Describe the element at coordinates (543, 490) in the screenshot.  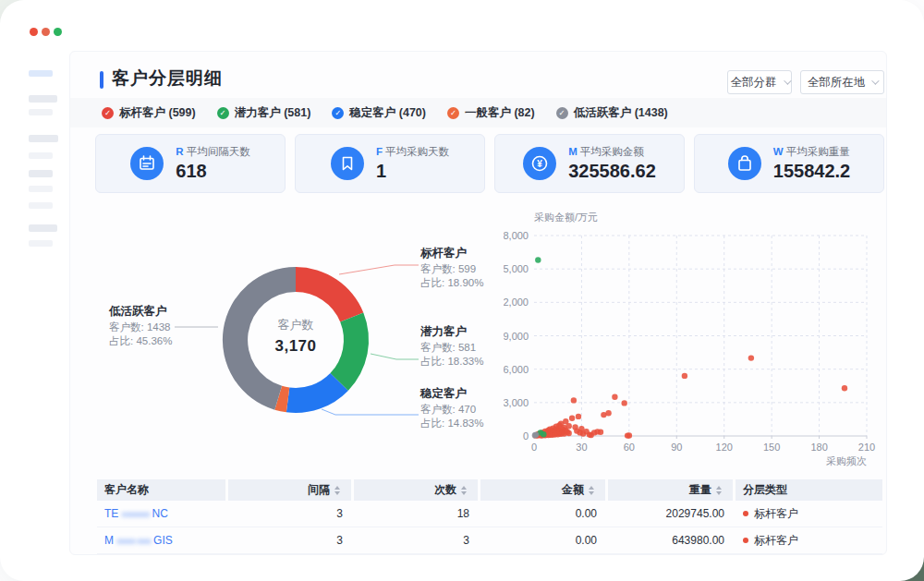
I see `column-header-3: 金额` at that location.